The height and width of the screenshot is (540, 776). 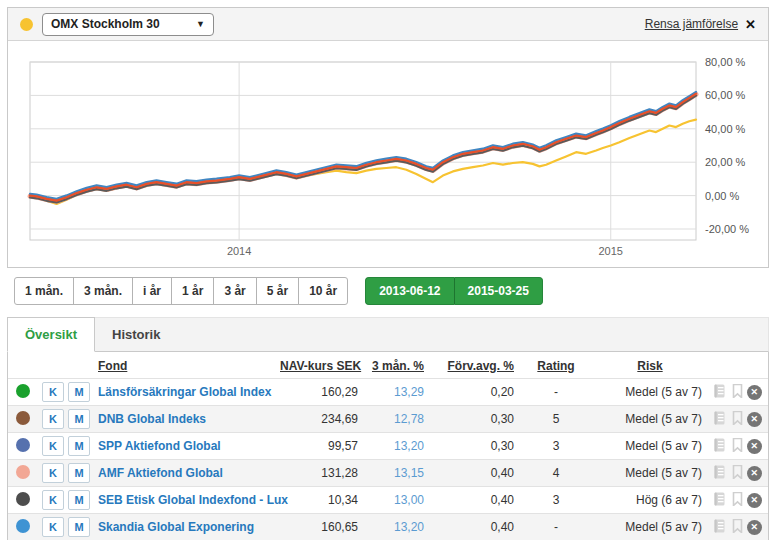 I want to click on header-risk: Risk, so click(x=650, y=366).